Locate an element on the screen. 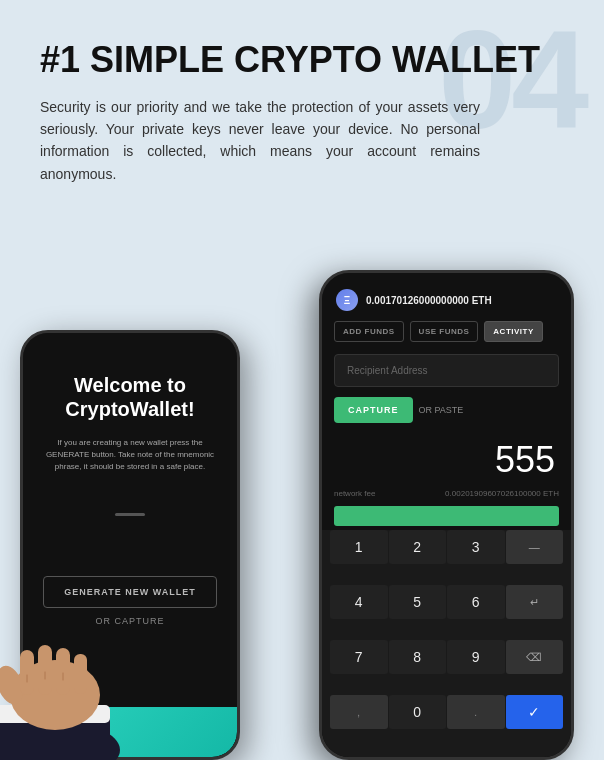  amount-display: 555 is located at coordinates (446, 460).